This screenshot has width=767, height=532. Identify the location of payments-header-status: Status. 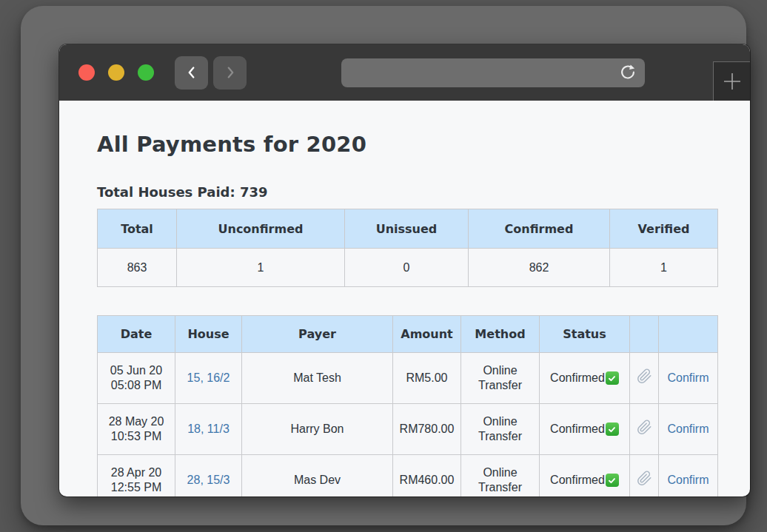
(585, 334).